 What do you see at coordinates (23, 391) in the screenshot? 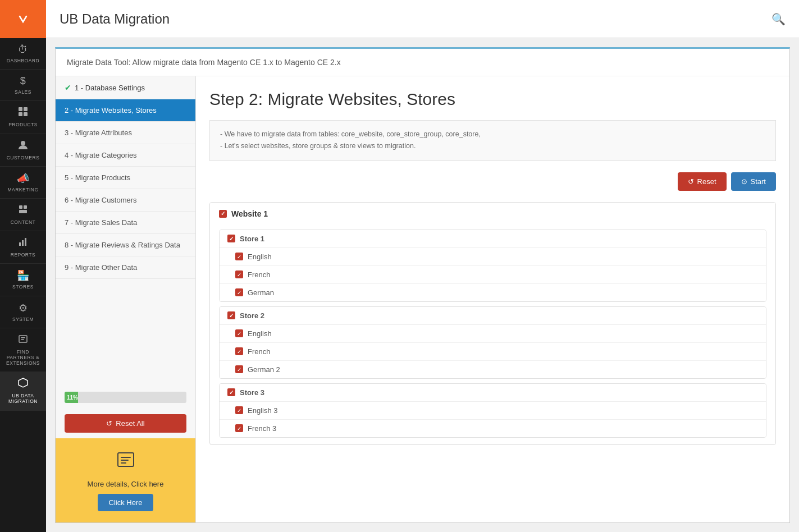
I see `sidebar-item-ubmigration: UB DATA MIGRATION` at bounding box center [23, 391].